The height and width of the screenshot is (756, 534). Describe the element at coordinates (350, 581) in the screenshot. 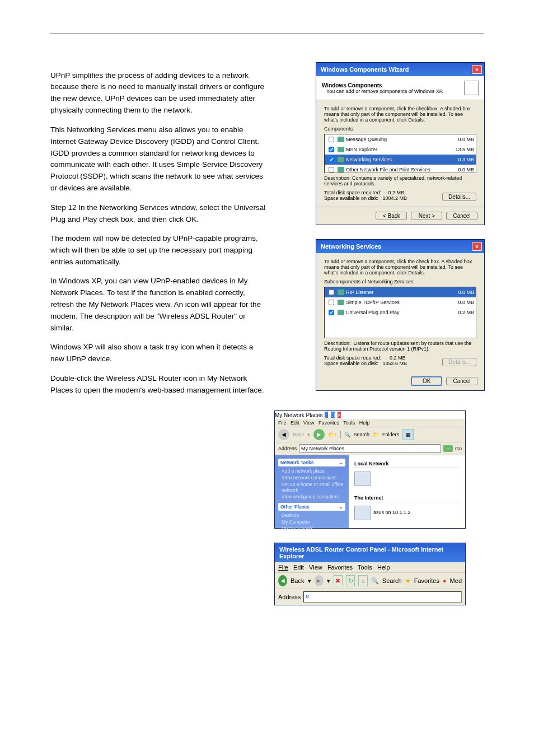

I see `refresh-icon: ↻` at that location.